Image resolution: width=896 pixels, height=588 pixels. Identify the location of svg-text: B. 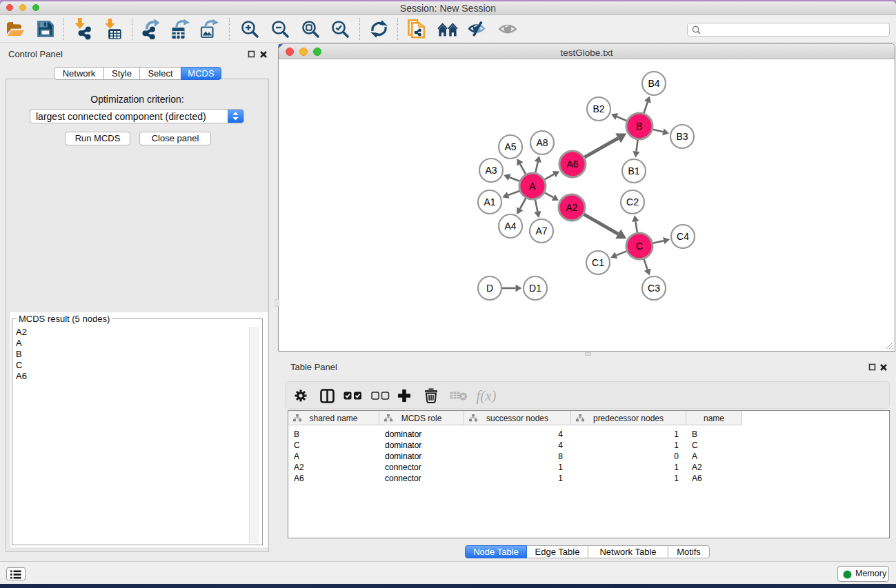
(639, 126).